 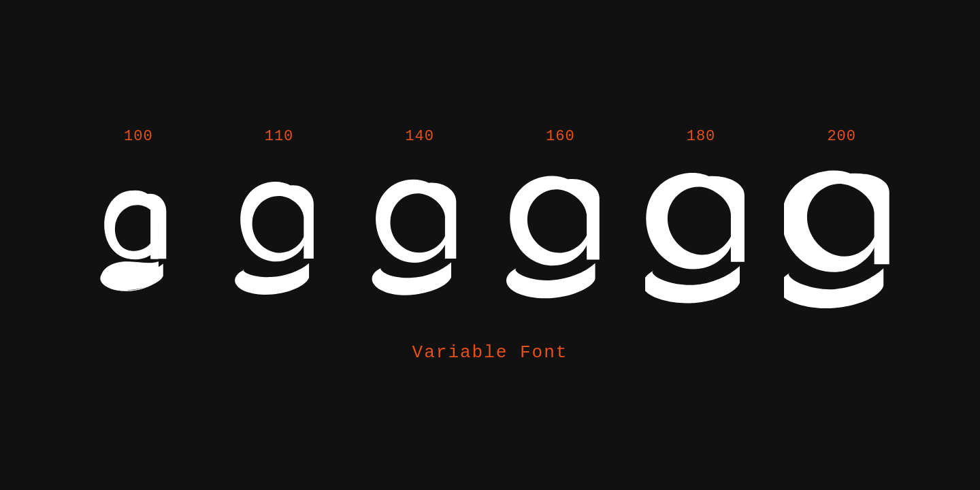 What do you see at coordinates (561, 218) in the screenshot?
I see `weight-item-160: 160` at bounding box center [561, 218].